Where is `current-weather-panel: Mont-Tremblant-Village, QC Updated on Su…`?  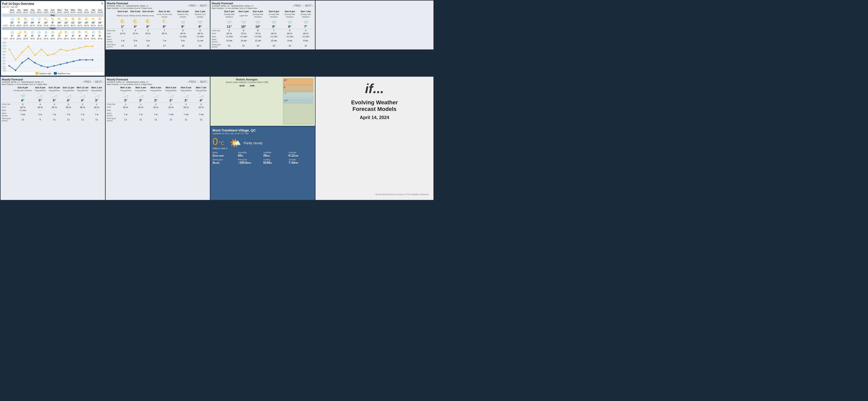 current-weather-panel: Mont-Tremblant-Village, QC Updated on Su… is located at coordinates (263, 163).